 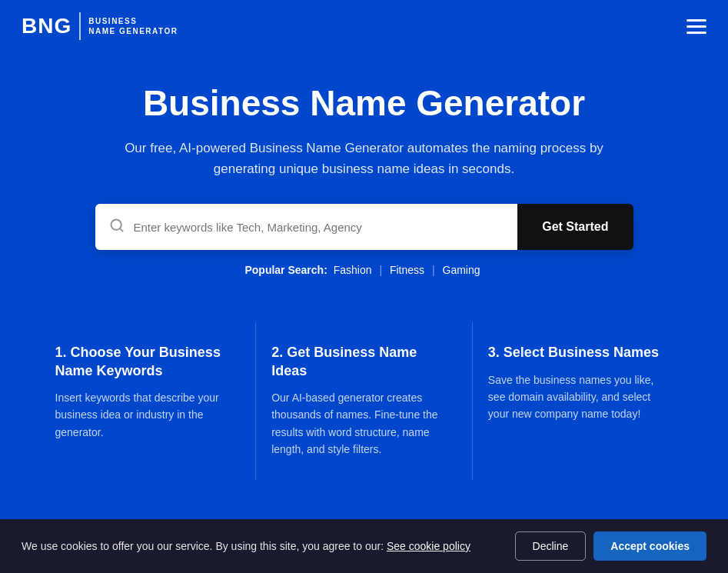 What do you see at coordinates (578, 352) in the screenshot?
I see `step-3-title: 3. Select Business Names` at bounding box center [578, 352].